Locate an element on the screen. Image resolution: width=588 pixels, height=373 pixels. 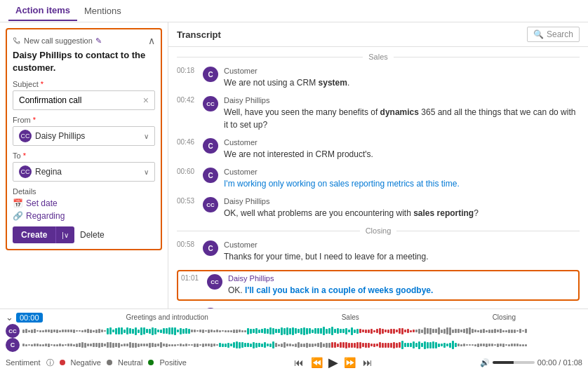
set-date-link: 📅 Set date is located at coordinates (84, 203).